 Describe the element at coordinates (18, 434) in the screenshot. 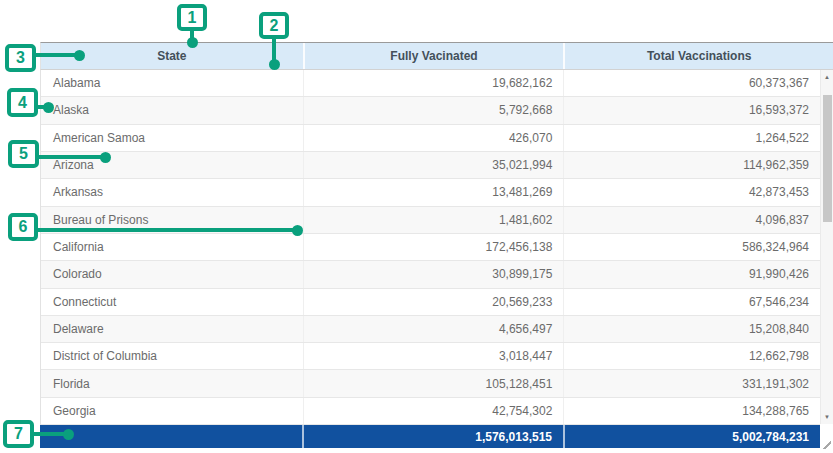

I see `callout-7-label: 7` at that location.